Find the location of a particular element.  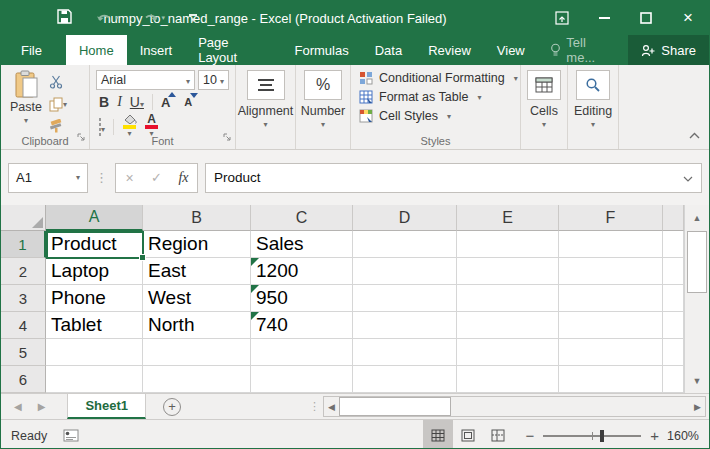

cell-B4: North is located at coordinates (197, 326).